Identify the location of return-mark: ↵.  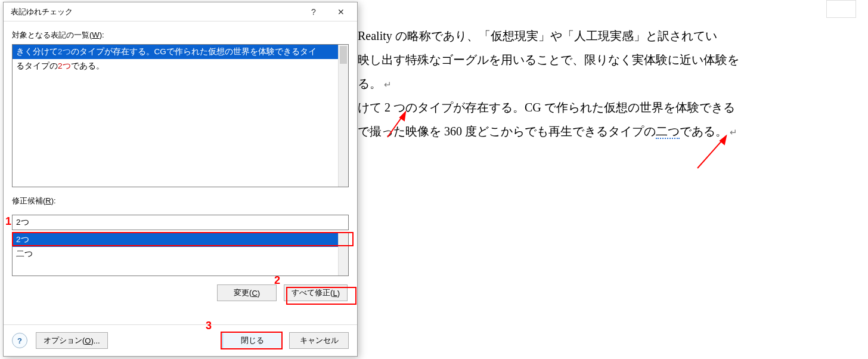
(388, 85).